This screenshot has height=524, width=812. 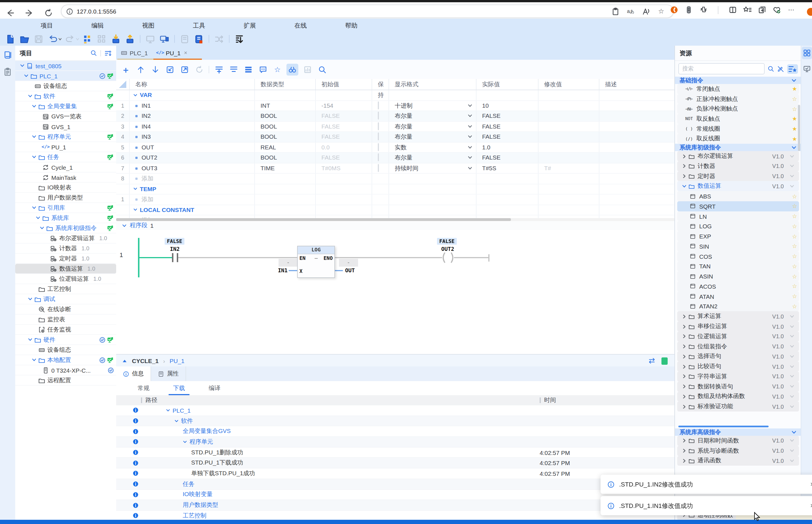 What do you see at coordinates (738, 257) in the screenshot?
I see `resource-func-COS: COS☆` at bounding box center [738, 257].